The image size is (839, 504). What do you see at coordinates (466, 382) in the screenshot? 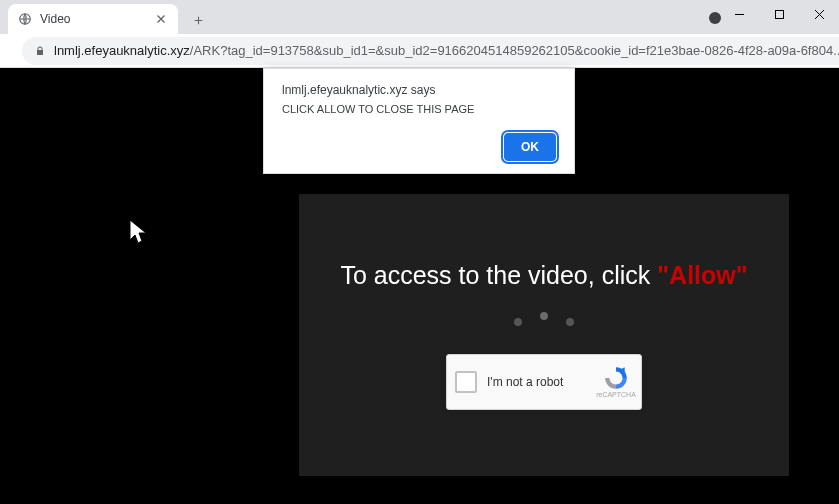
I see `recaptcha-checkbox` at bounding box center [466, 382].